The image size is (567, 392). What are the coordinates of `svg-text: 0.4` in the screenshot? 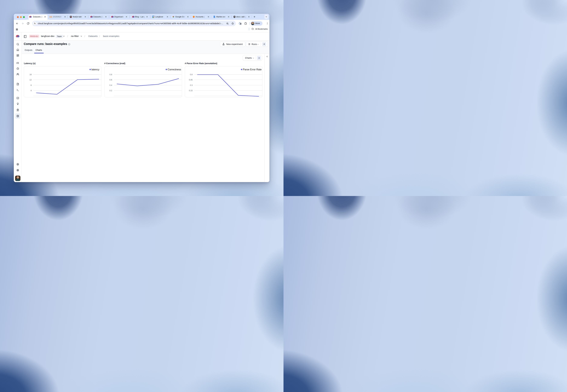 It's located at (111, 85).